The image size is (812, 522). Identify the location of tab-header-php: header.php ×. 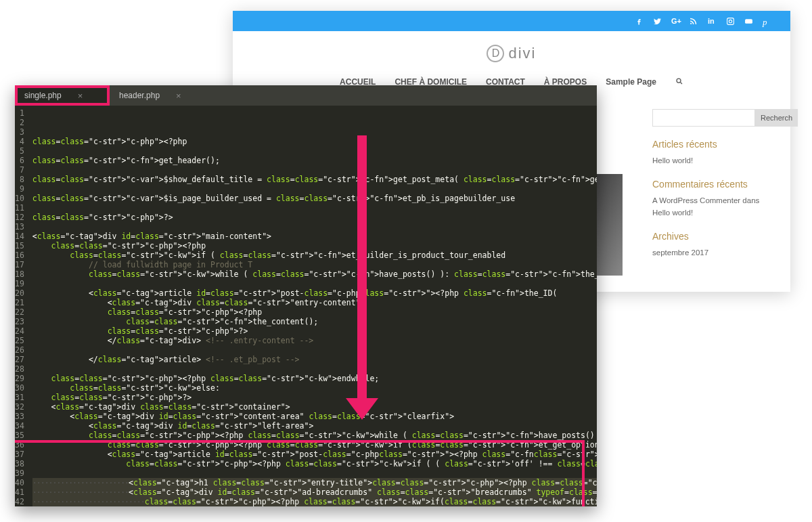
(152, 95).